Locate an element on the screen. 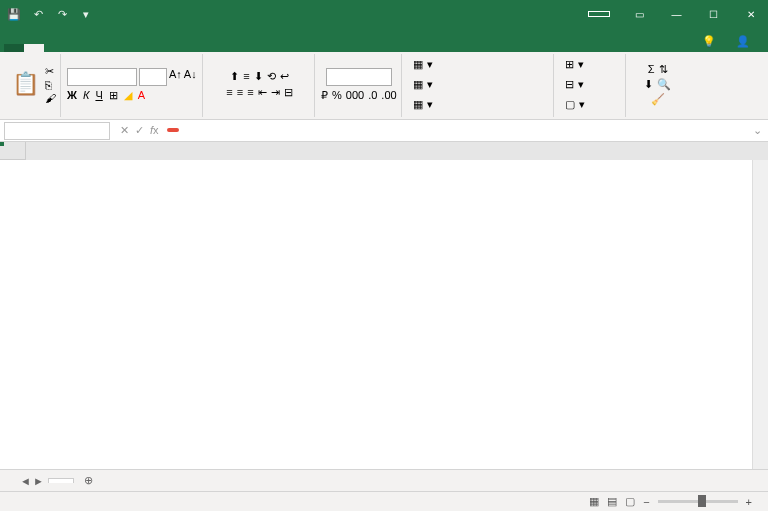 This screenshot has width=768, height=511. percent-icon: % is located at coordinates (337, 96).